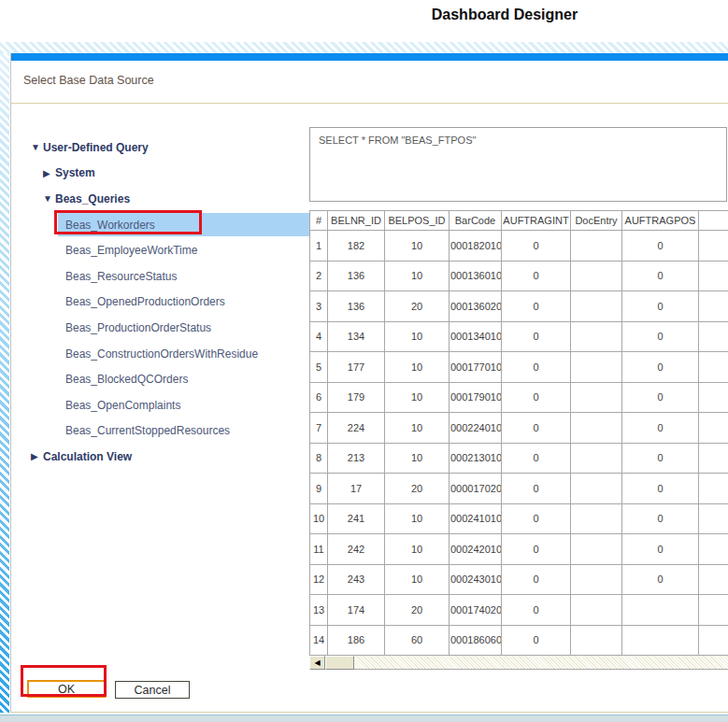 Image resolution: width=728 pixels, height=722 pixels. Describe the element at coordinates (320, 458) in the screenshot. I see `table-cell: 8` at that location.